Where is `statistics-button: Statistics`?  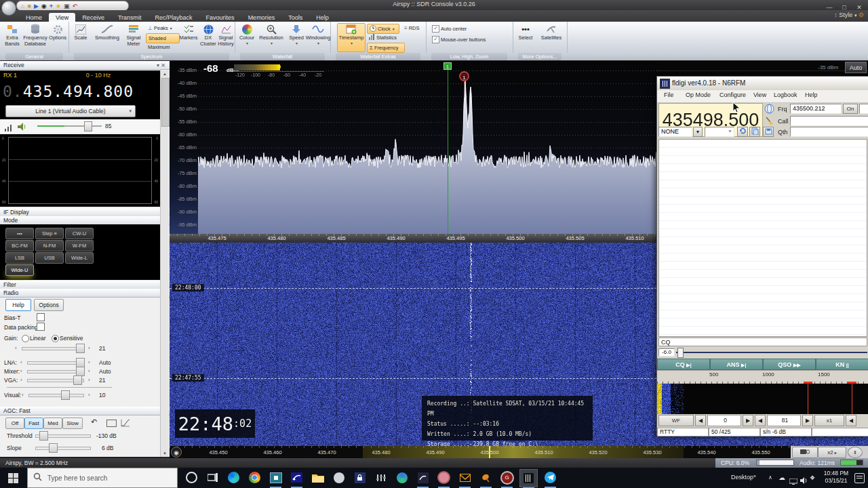
statistics-button: Statistics is located at coordinates (385, 38).